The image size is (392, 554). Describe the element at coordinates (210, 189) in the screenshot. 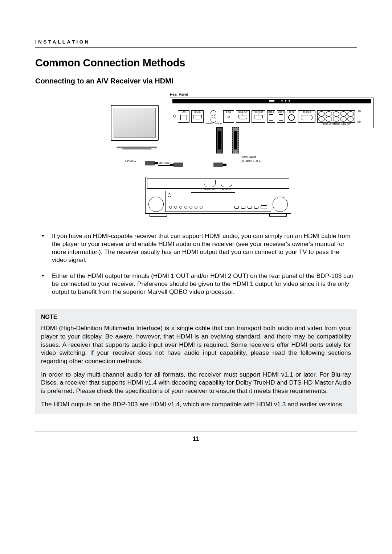

I see `receiver-hdmi-out-label: HDMI OUT` at that location.